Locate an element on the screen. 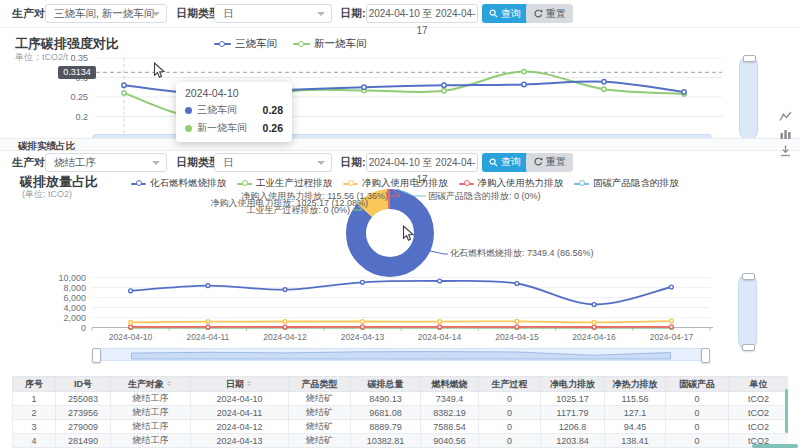 The image size is (800, 448). pie-label: 化石燃料燃烧排放: 7349.4 (86.56%) is located at coordinates (522, 253).